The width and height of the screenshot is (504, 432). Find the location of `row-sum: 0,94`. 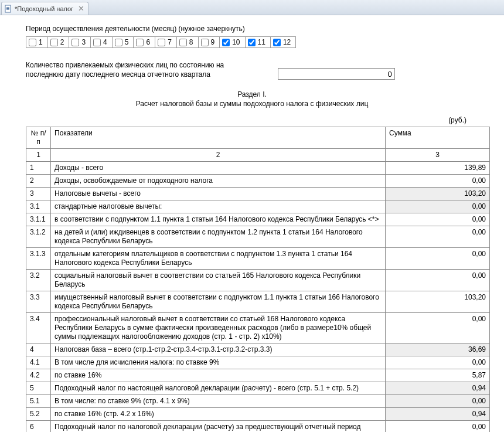

row-sum: 0,94 is located at coordinates (438, 414).